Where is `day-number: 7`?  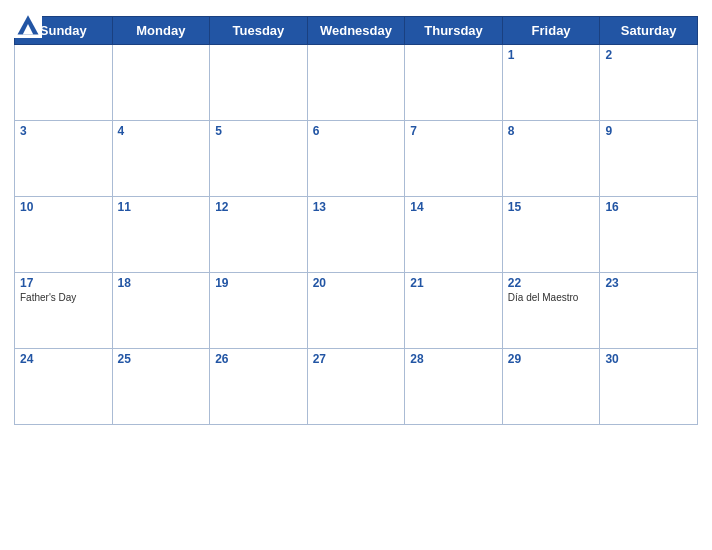 day-number: 7 is located at coordinates (454, 131).